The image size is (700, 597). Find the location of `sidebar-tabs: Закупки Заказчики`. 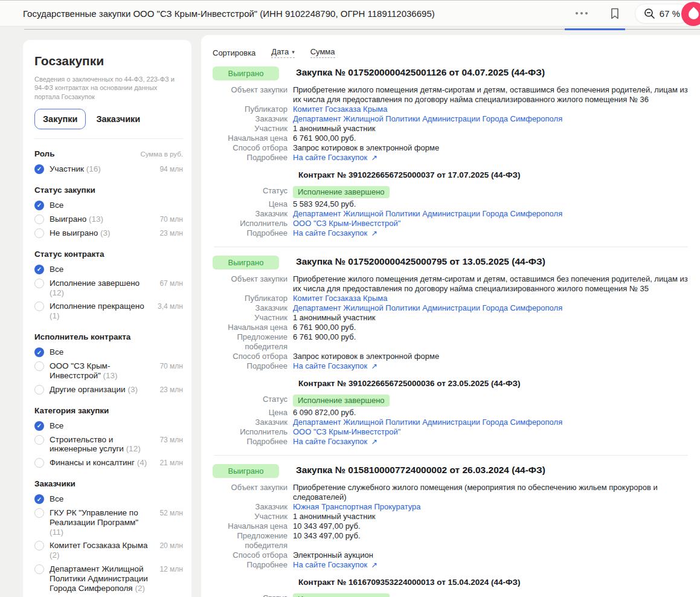

sidebar-tabs: Закупки Заказчики is located at coordinates (109, 124).